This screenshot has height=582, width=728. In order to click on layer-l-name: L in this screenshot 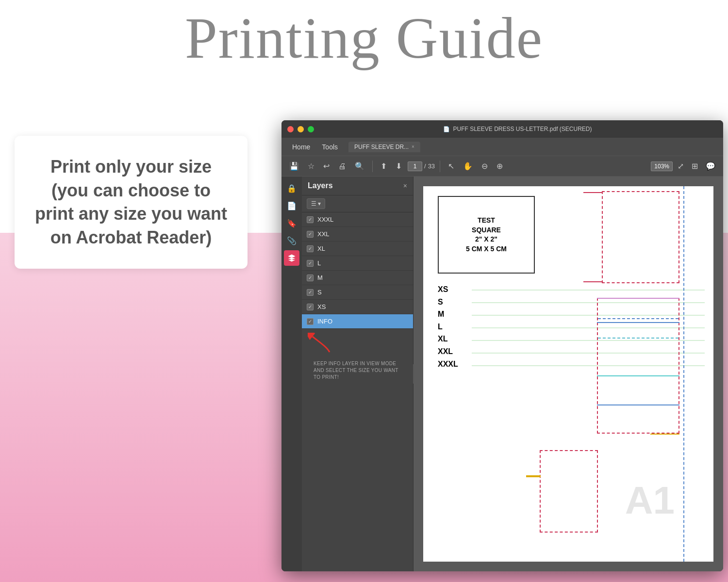, I will do `click(319, 263)`.